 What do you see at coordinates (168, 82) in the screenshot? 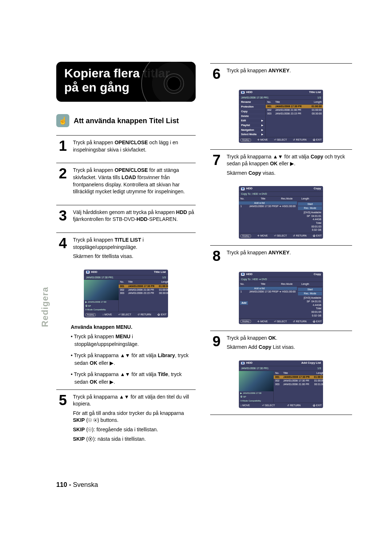
I see `disc-illustration` at bounding box center [168, 82].